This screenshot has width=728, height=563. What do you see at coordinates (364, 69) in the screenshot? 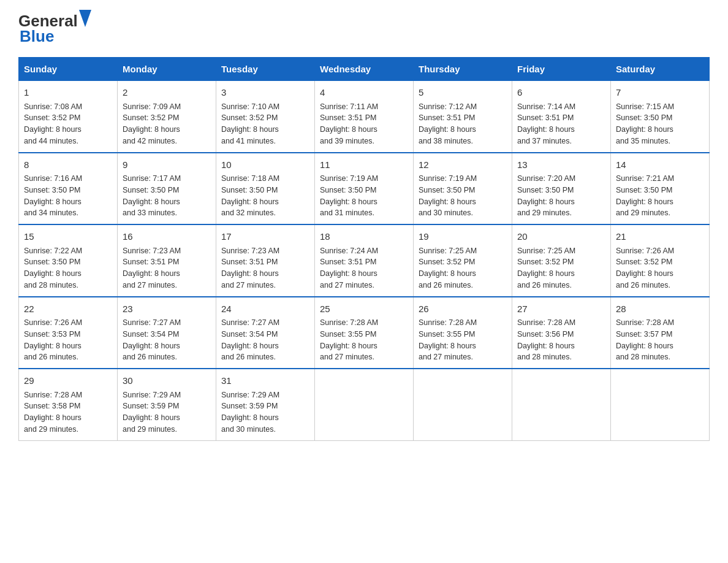
I see `col-header-wednesday: Wednesday` at bounding box center [364, 69].